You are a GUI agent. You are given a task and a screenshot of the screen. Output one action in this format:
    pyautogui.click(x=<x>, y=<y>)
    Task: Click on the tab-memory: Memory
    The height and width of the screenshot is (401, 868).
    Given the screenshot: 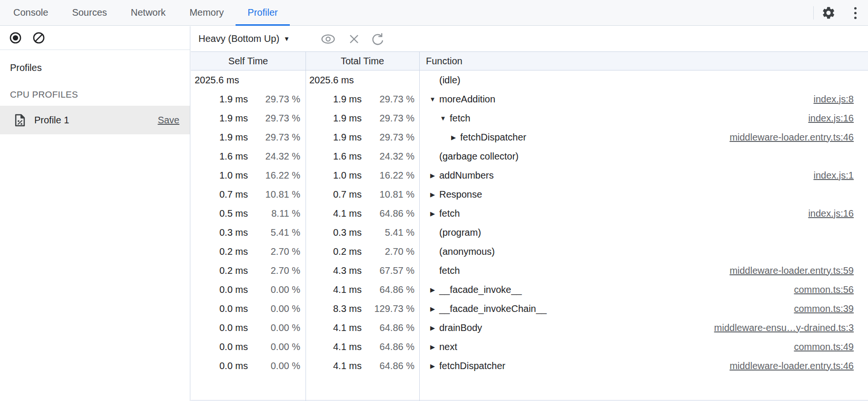 What is the action you would take?
    pyautogui.click(x=207, y=12)
    